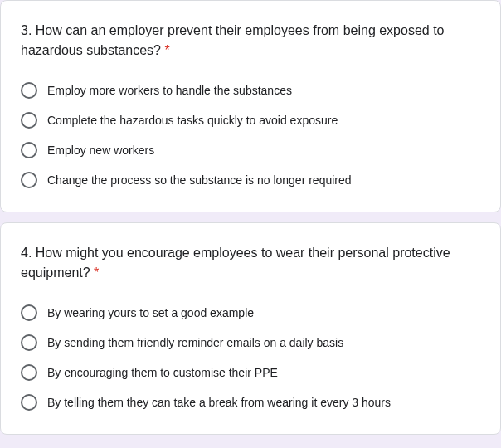  What do you see at coordinates (250, 343) in the screenshot?
I see `option-row: By sending them friendly reminder emails…` at bounding box center [250, 343].